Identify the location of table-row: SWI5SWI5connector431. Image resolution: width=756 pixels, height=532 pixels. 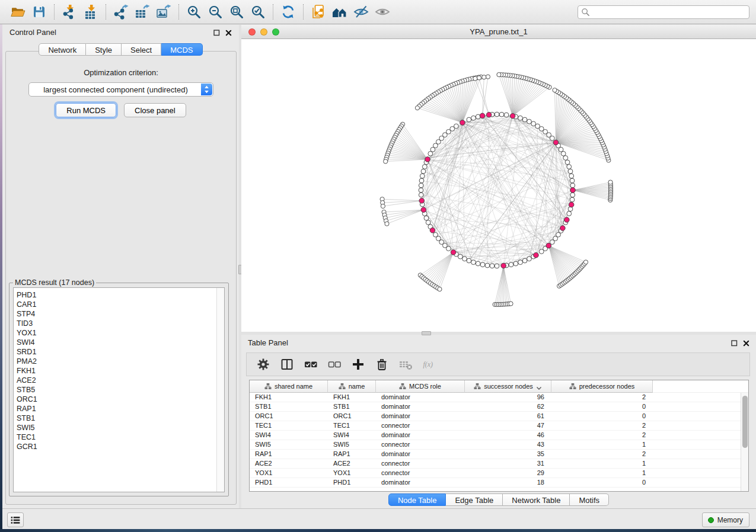
(499, 445).